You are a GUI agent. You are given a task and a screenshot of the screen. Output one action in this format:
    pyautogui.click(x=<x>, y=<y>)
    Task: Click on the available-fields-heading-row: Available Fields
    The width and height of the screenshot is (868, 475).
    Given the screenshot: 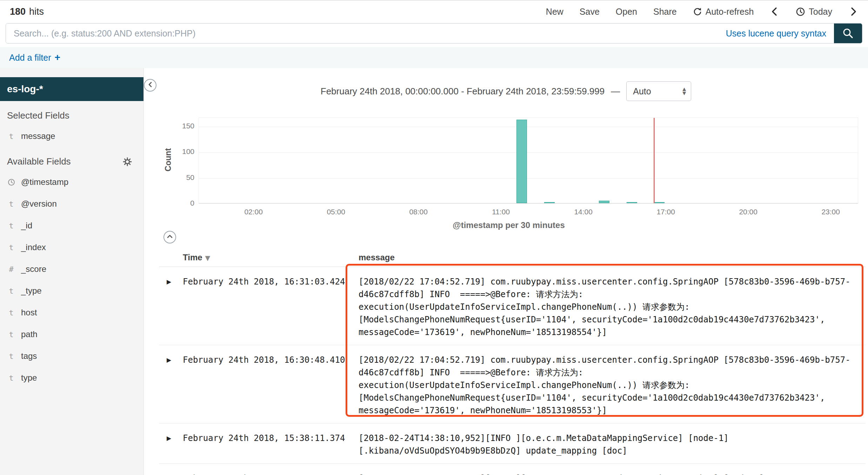 What is the action you would take?
    pyautogui.click(x=72, y=159)
    